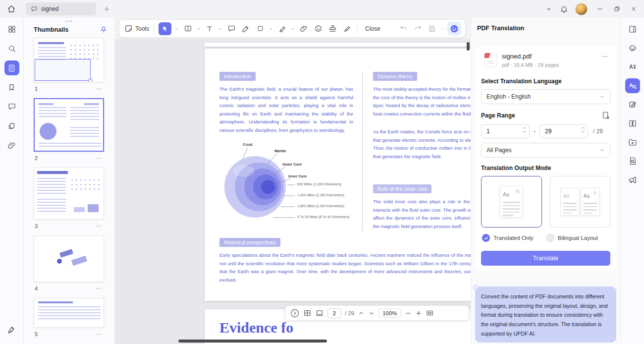  What do you see at coordinates (12, 126) in the screenshot?
I see `sidebar-item-pages` at bounding box center [12, 126].